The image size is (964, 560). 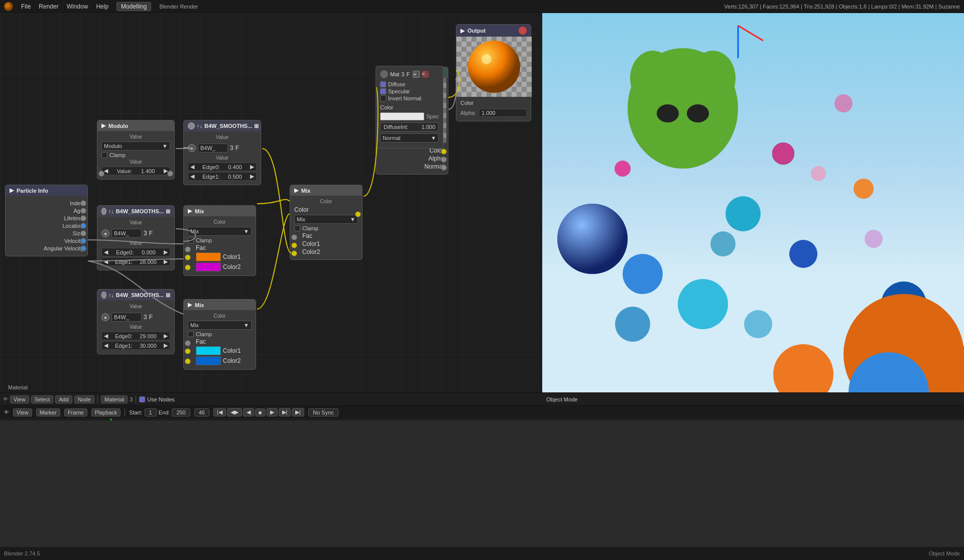 I want to click on marker-btn: Marker, so click(x=48, y=412).